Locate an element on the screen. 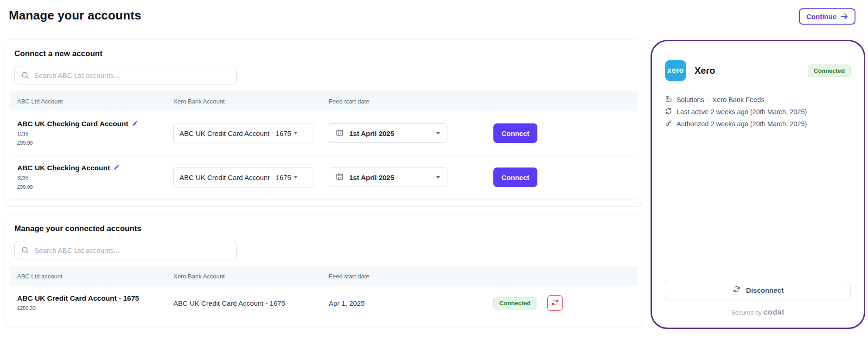 The width and height of the screenshot is (868, 348). connected-section-title: Manage your connected accounts is located at coordinates (326, 229).